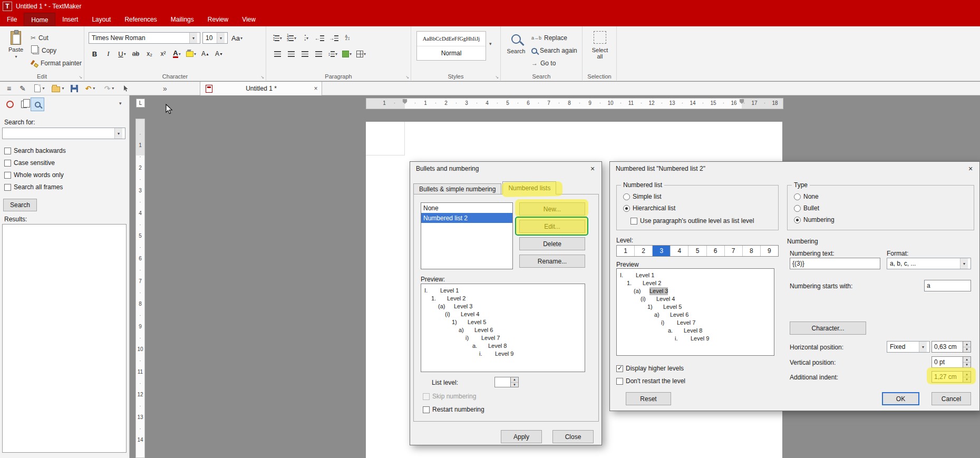 The height and width of the screenshot is (458, 980). What do you see at coordinates (814, 220) in the screenshot?
I see `radio-option: Numbering` at bounding box center [814, 220].